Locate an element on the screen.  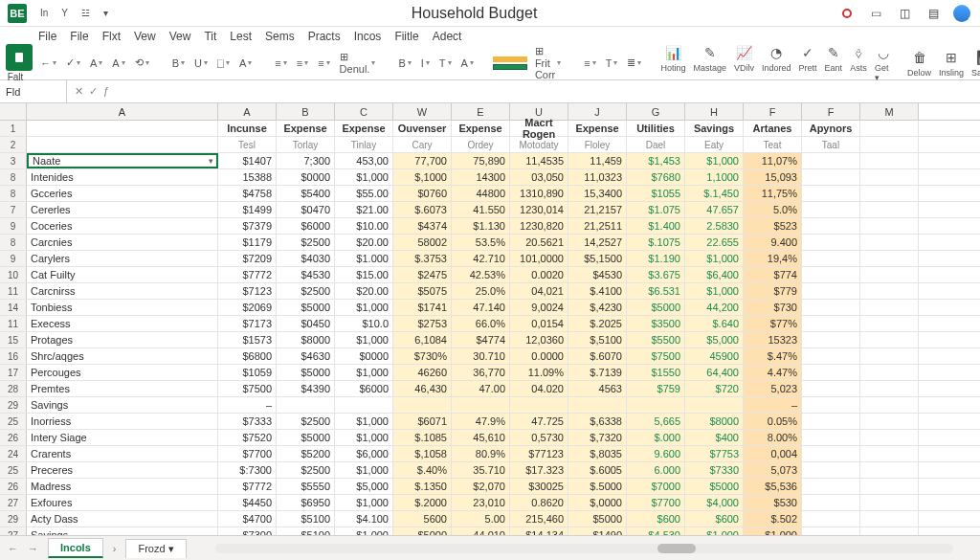
cell: 2.5830 is located at coordinates (714, 226).